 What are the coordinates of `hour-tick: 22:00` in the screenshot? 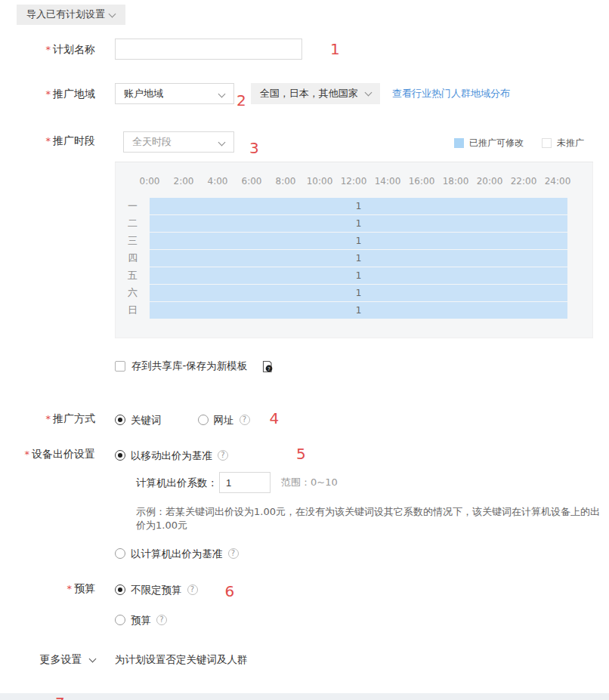 It's located at (524, 181).